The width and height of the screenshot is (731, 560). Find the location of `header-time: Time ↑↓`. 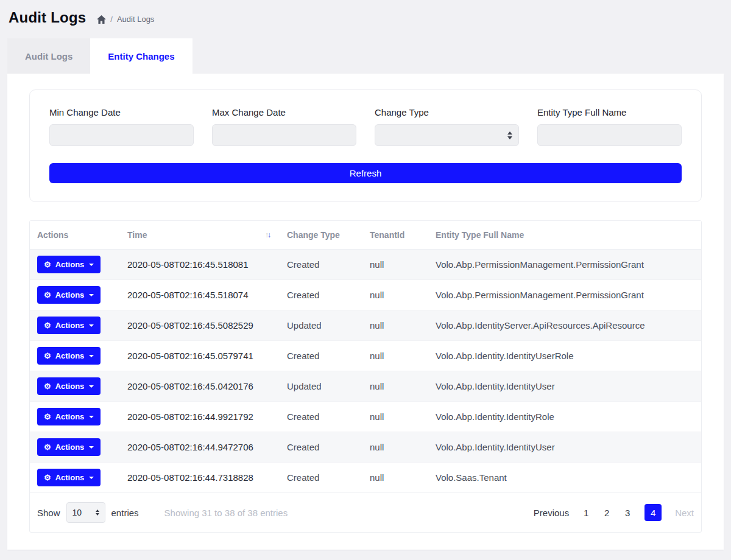

header-time: Time ↑↓ is located at coordinates (200, 235).